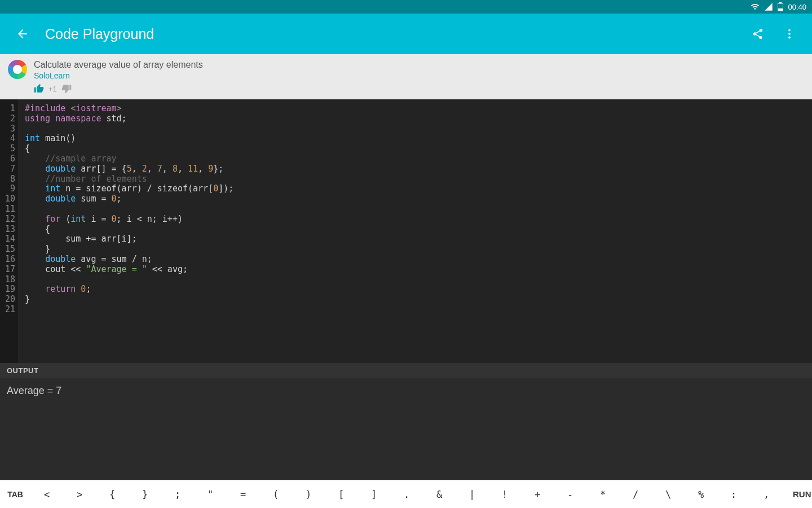 The height and width of the screenshot is (508, 812). Describe the element at coordinates (178, 494) in the screenshot. I see `symbol-key: ;` at that location.